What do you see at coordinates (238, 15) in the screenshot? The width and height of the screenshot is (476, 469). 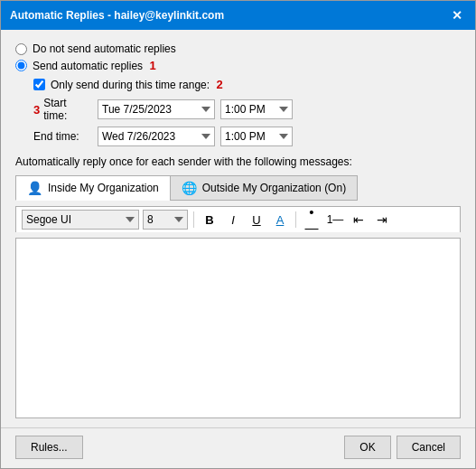 I see `title-bar: Automatic Replies - hailey@keylinkit.com…` at bounding box center [238, 15].